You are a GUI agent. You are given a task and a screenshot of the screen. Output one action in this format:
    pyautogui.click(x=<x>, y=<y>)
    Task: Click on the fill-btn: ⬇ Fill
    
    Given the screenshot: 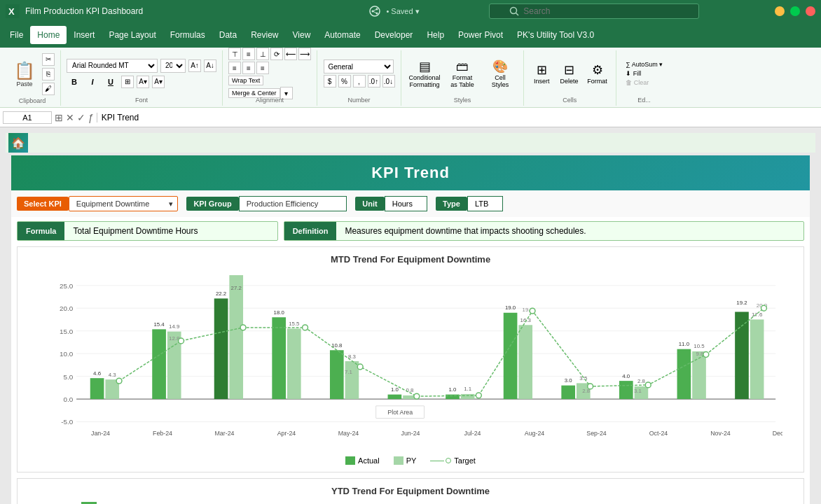 What is the action you would take?
    pyautogui.click(x=644, y=74)
    